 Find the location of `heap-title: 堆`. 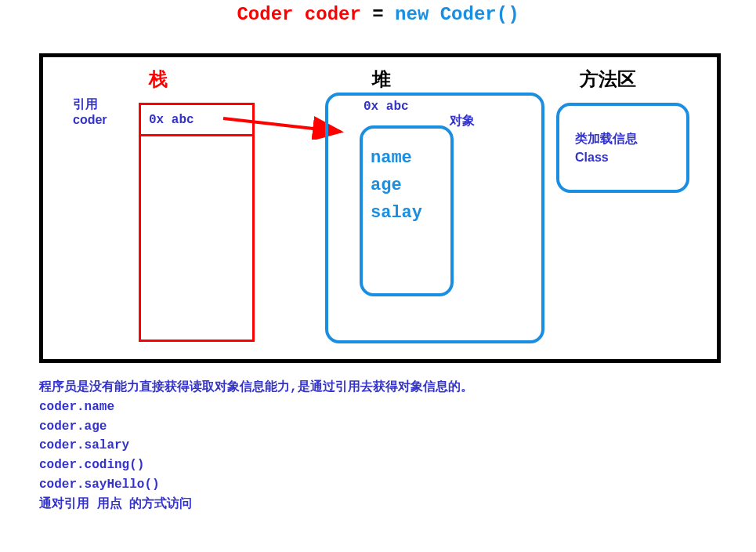

heap-title: 堆 is located at coordinates (382, 79).